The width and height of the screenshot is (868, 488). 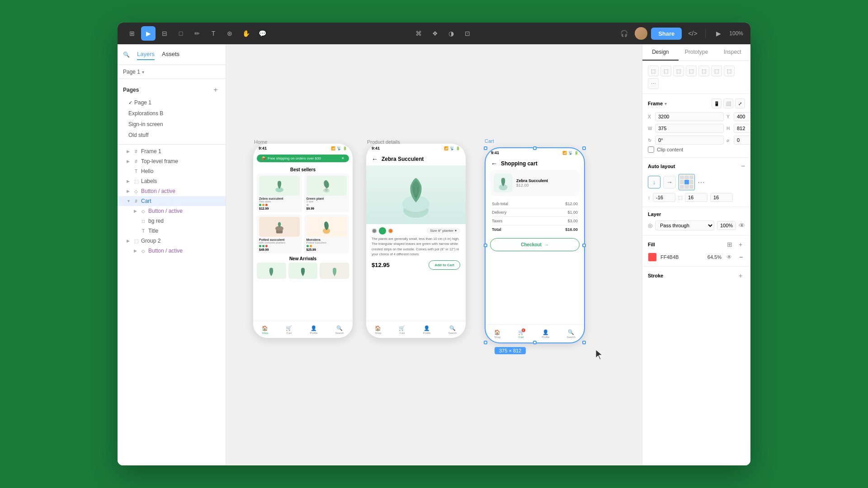 What do you see at coordinates (654, 182) in the screenshot?
I see `layout-direction-down: ↓` at bounding box center [654, 182].